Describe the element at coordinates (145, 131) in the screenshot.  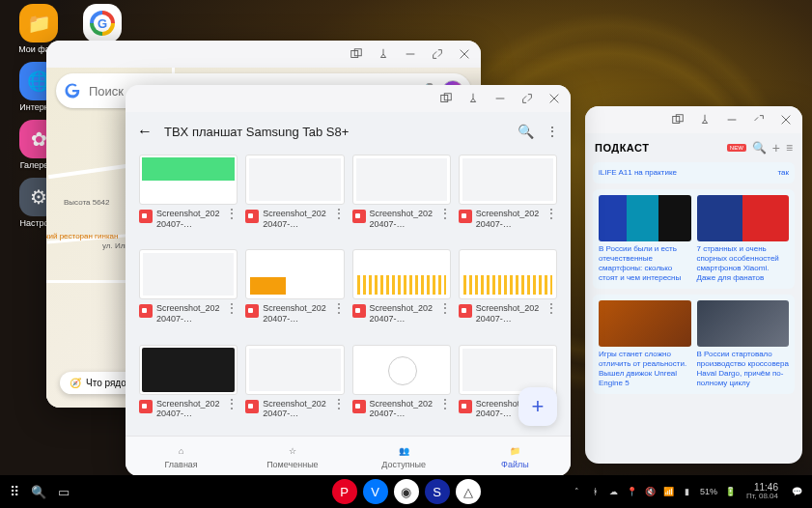
I see `back-icon: ←` at that location.